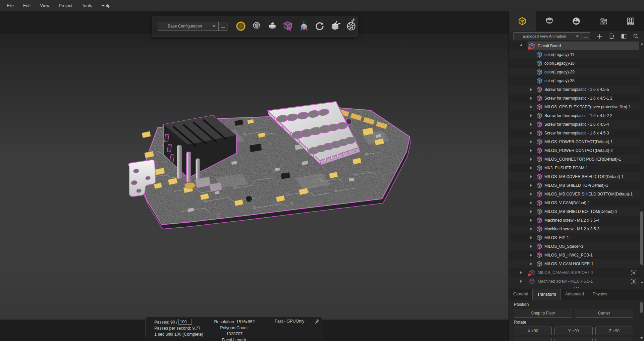  What do you see at coordinates (574, 331) in the screenshot?
I see `rotate-y-button: Y +90` at bounding box center [574, 331].